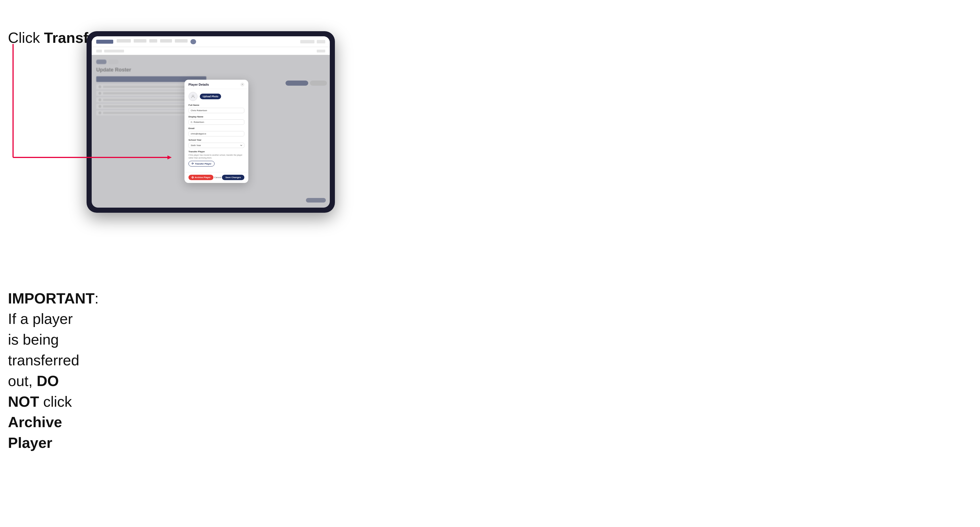 This screenshot has width=980, height=527. Describe the element at coordinates (216, 157) in the screenshot. I see `transfer-section-description: If this player has moved to another scho…` at that location.